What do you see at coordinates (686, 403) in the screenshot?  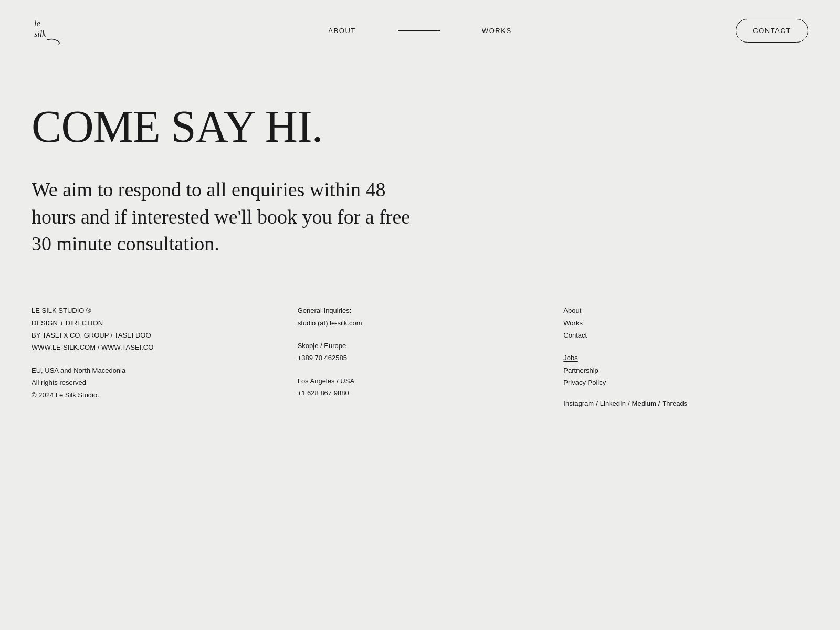 I see `social-links: Instagram / LinkedIn / Medium / Threads` at bounding box center [686, 403].